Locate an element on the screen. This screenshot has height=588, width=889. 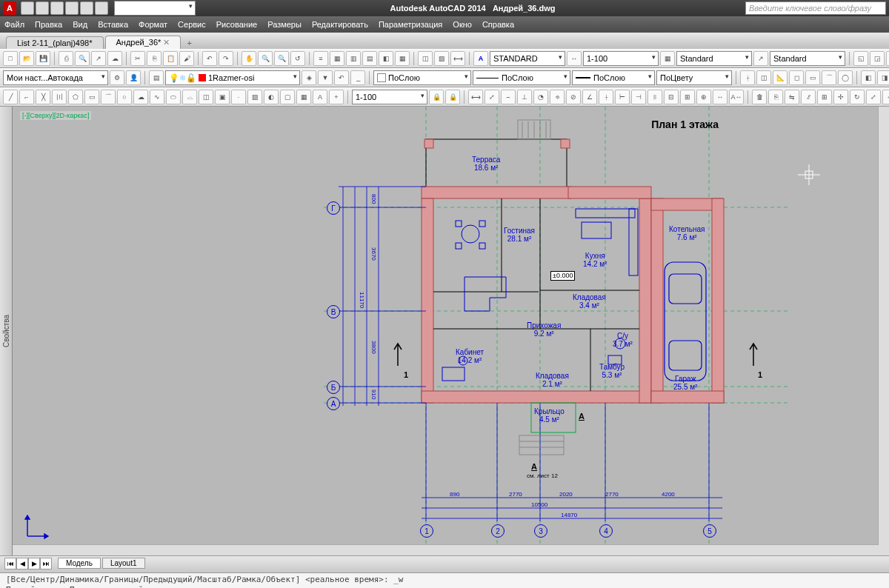
make-block-icon: ▣ is located at coordinates (222, 97).